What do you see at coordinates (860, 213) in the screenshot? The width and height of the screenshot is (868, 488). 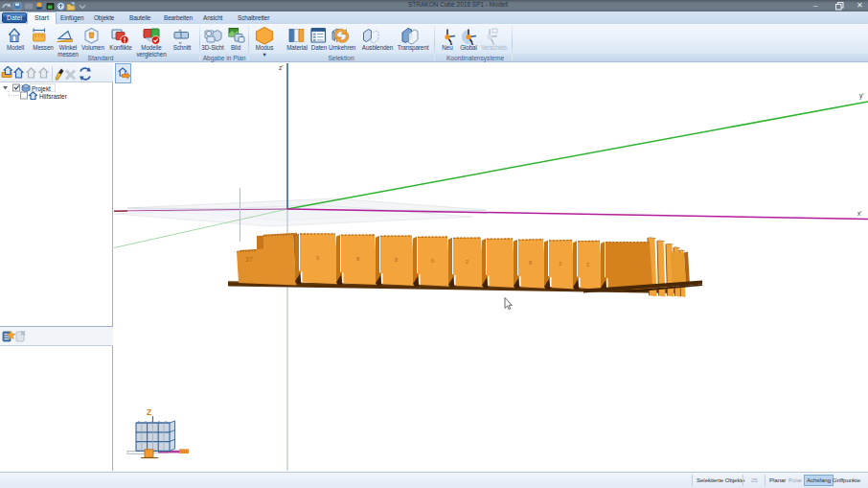 I see `svg-text: x'` at bounding box center [860, 213].